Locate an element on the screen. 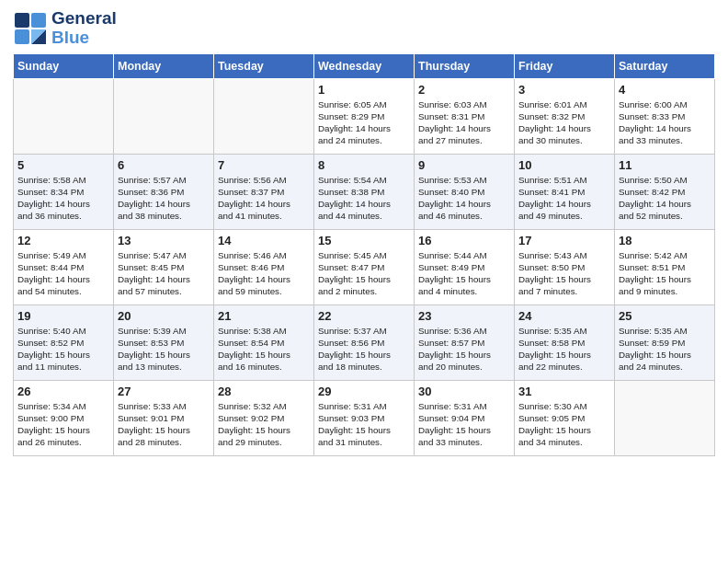 Image resolution: width=728 pixels, height=563 pixels. cell-info: Sunrise: 5:44 AM Sunset: 8:49 PM Dayligh… is located at coordinates (464, 274).